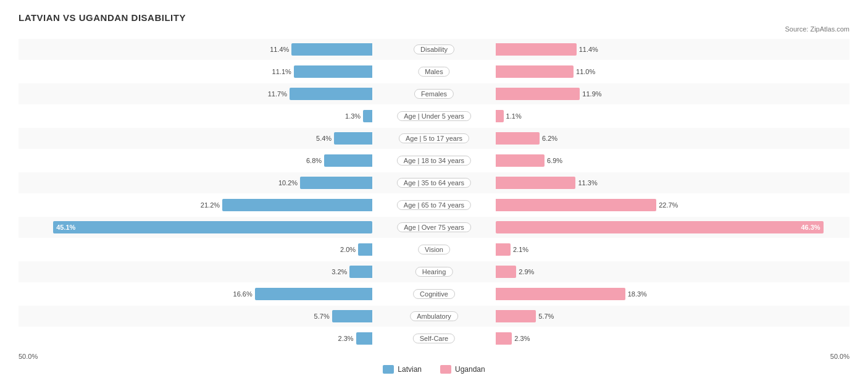 This screenshot has height=378, width=868. Describe the element at coordinates (642, 250) in the screenshot. I see `right-bar-wrapper: 2.1%` at that location.